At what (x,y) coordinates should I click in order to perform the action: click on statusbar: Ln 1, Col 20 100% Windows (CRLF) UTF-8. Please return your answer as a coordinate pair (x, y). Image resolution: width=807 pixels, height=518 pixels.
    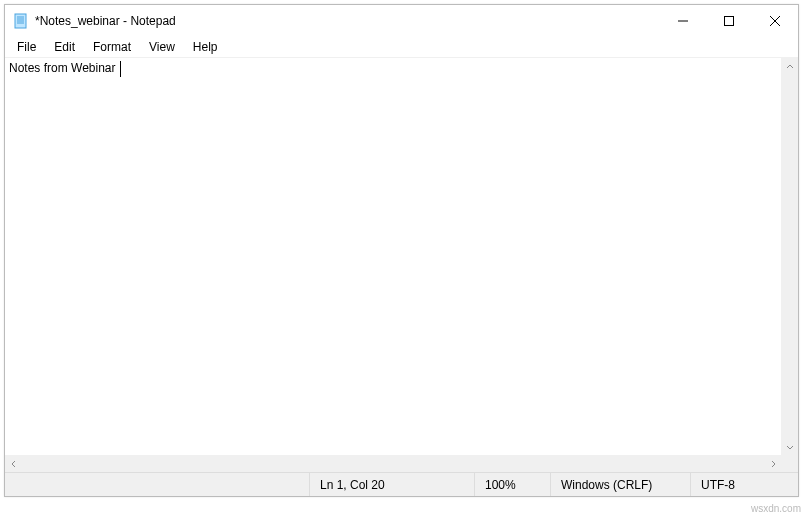
    Looking at the image, I should click on (402, 484).